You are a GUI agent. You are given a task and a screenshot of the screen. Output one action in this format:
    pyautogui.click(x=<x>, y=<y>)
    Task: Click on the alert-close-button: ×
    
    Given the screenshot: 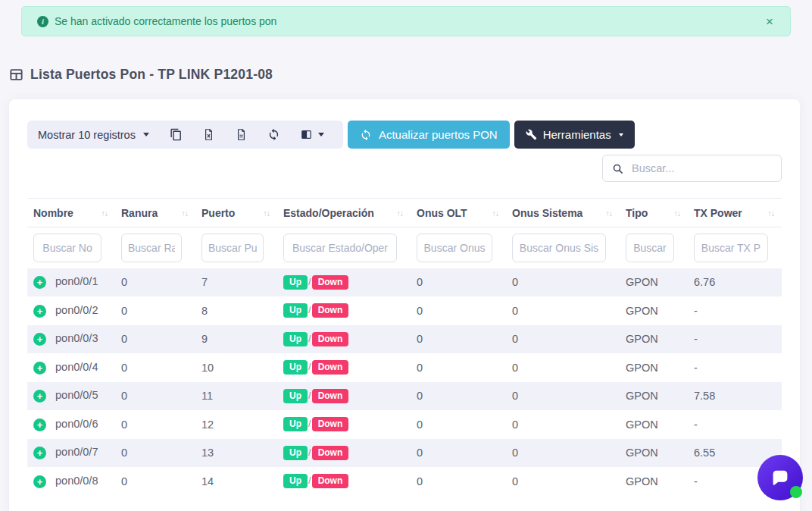 What is the action you would take?
    pyautogui.click(x=770, y=21)
    